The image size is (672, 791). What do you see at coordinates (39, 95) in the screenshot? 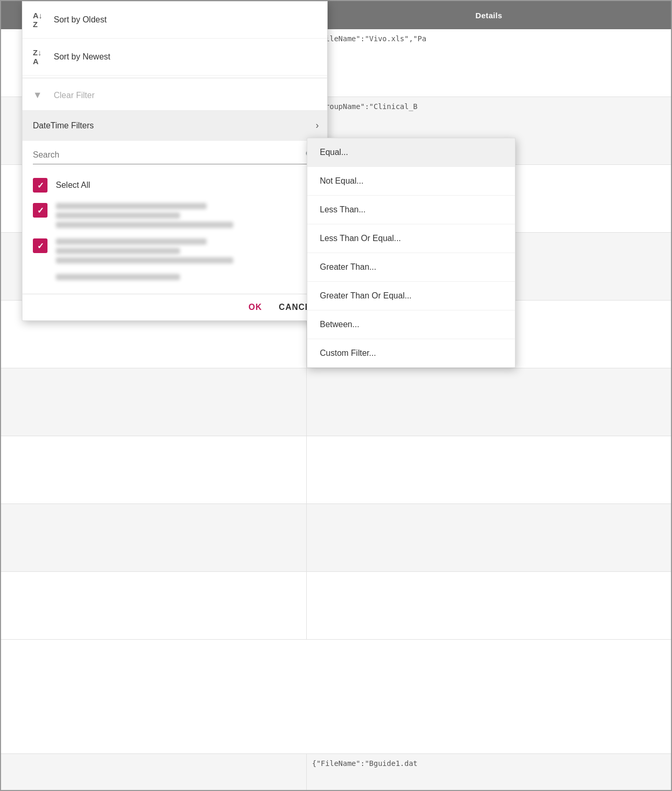
I see `clear-filter-icon: ▼` at bounding box center [39, 95].